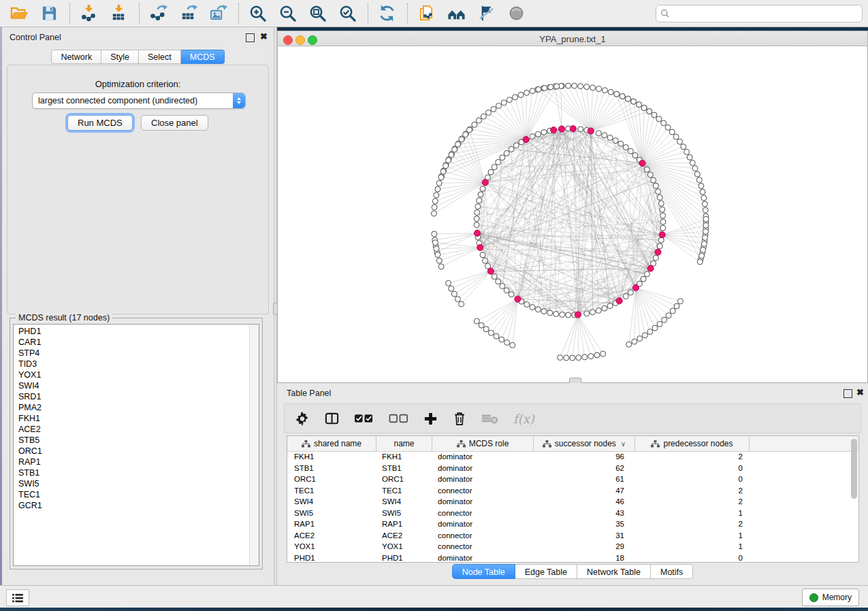 This screenshot has height=611, width=868. Describe the element at coordinates (848, 393) in the screenshot. I see `table-panel-float-icon` at that location.